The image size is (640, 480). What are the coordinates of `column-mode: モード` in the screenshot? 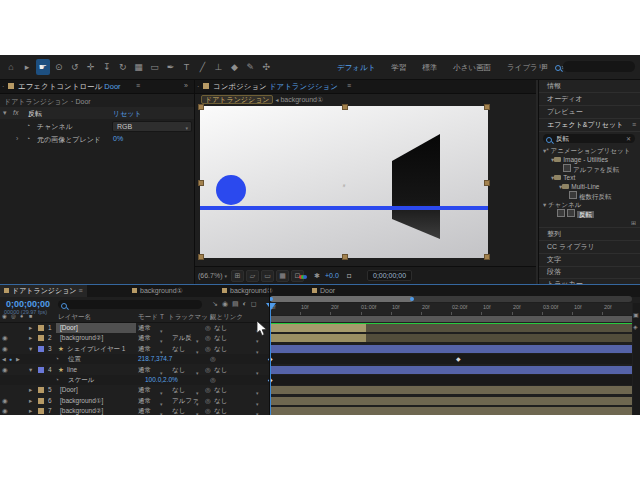 It's located at (148, 318).